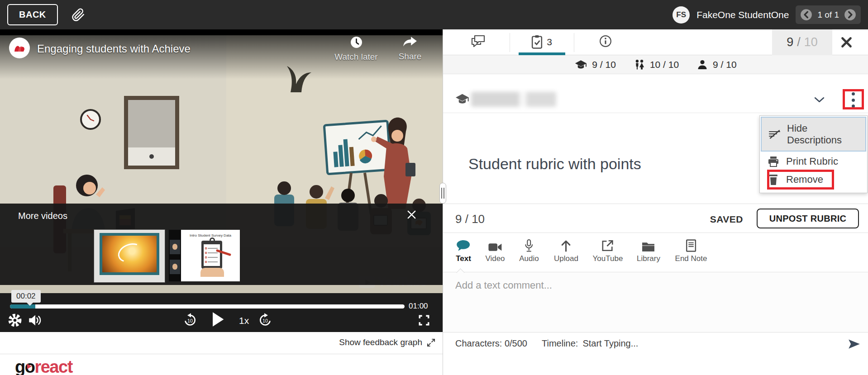 This screenshot has height=375, width=868. I want to click on pager-label: 1 of 1, so click(828, 15).